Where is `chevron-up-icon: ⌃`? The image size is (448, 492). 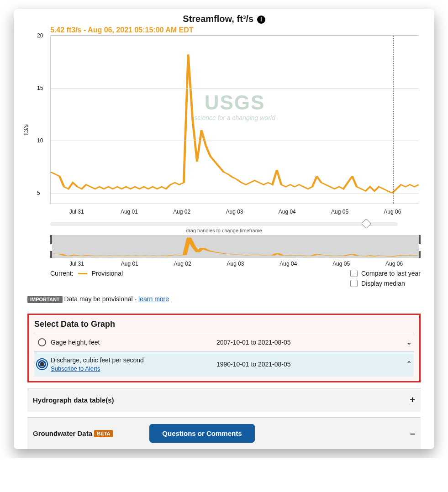
chevron-up-icon: ⌃ is located at coordinates (409, 364).